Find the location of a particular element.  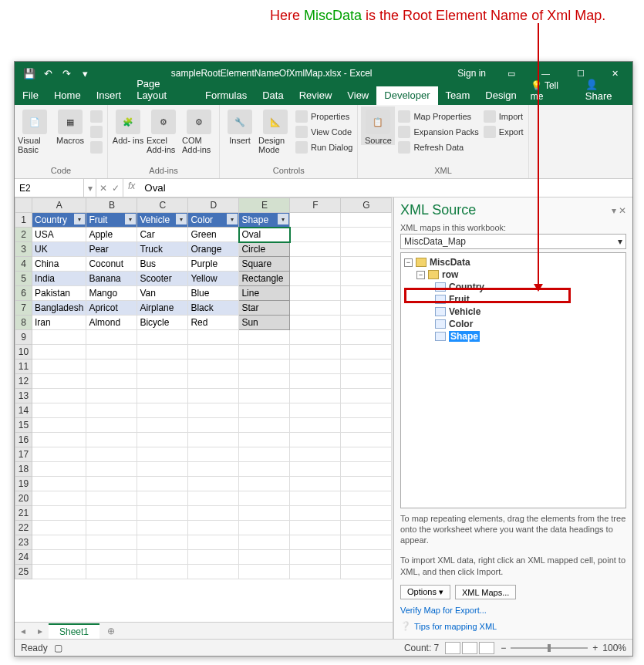

tree-field-node: Fruit is located at coordinates (514, 299).